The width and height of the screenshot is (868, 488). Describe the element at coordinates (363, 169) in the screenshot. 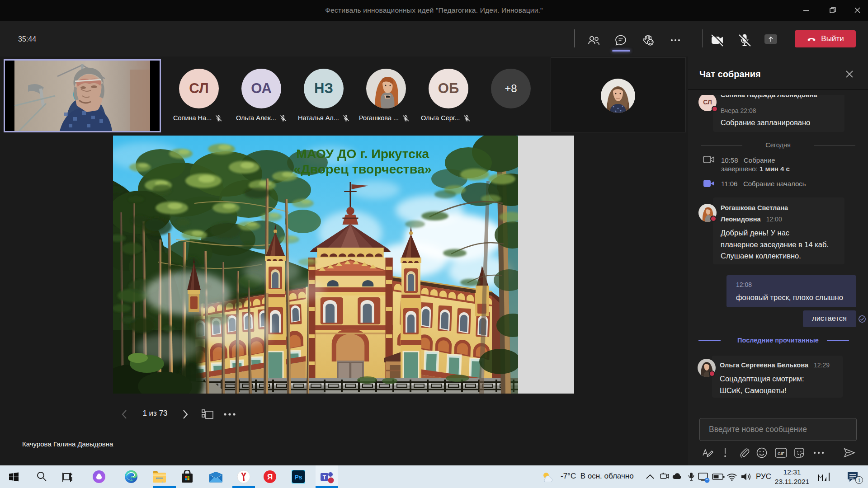

I see `svg-text: «Дворец творчества»` at that location.